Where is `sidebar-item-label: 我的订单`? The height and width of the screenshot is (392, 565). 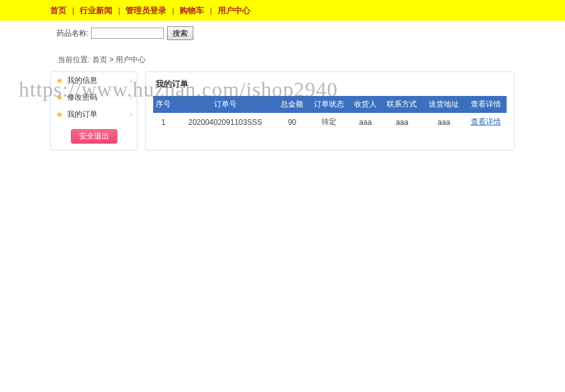
sidebar-item-label: 我的订单 is located at coordinates (82, 114).